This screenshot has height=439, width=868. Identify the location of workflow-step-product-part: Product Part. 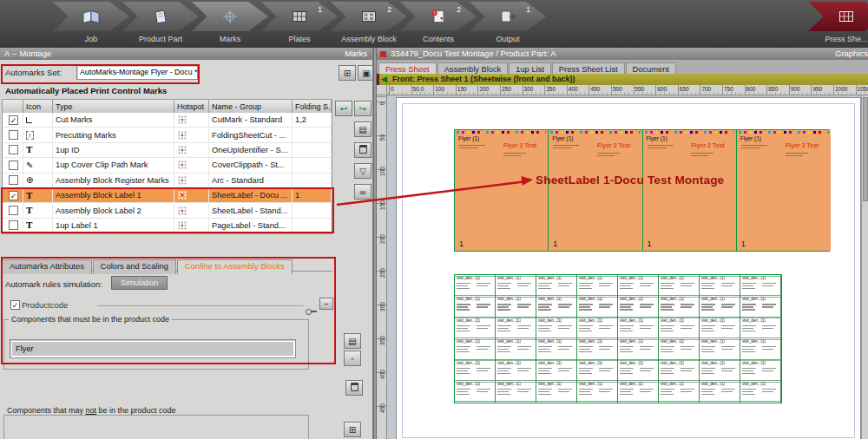
(161, 24).